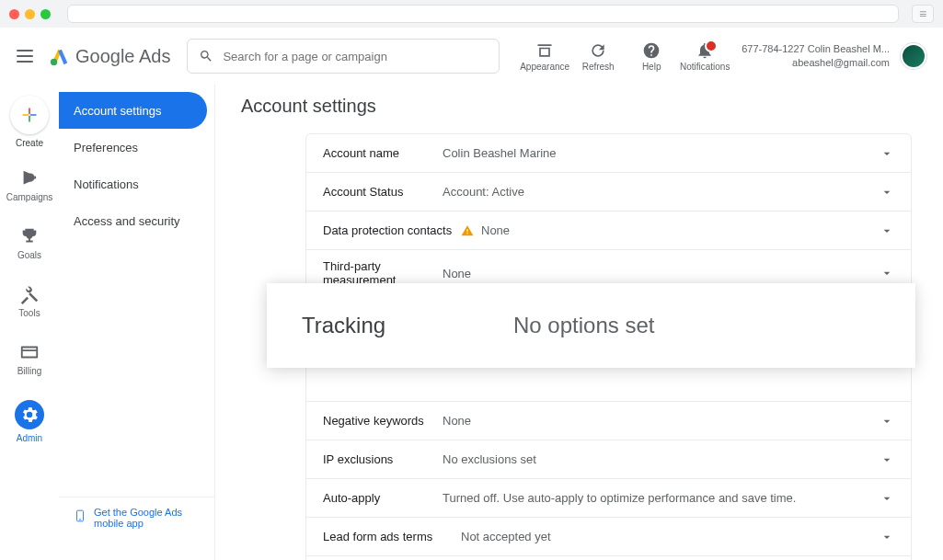  I want to click on help-icon, so click(651, 51).